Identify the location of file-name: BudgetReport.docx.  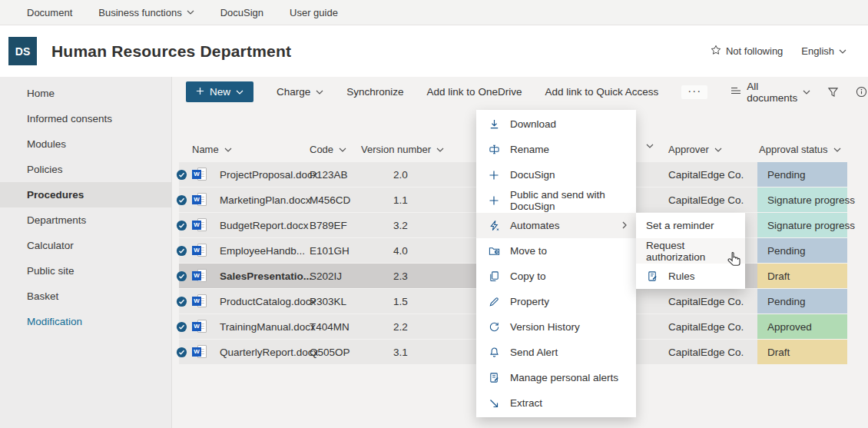
(264, 225).